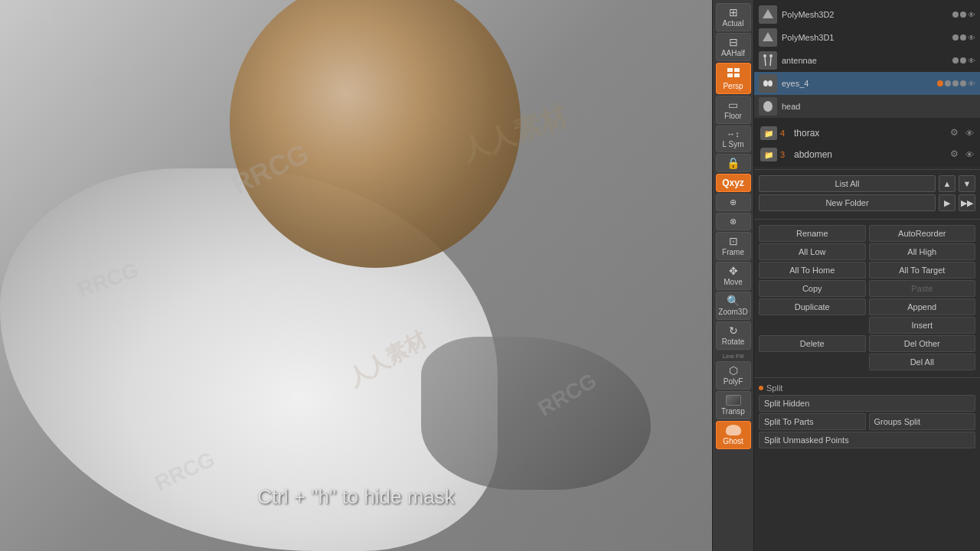  What do you see at coordinates (967, 203) in the screenshot?
I see `arrow-right2-btn: ▶▶` at bounding box center [967, 203].